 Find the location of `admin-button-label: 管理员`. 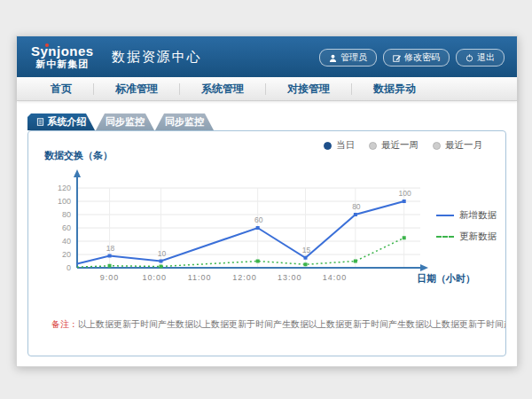

admin-button-label: 管理员 is located at coordinates (354, 58).